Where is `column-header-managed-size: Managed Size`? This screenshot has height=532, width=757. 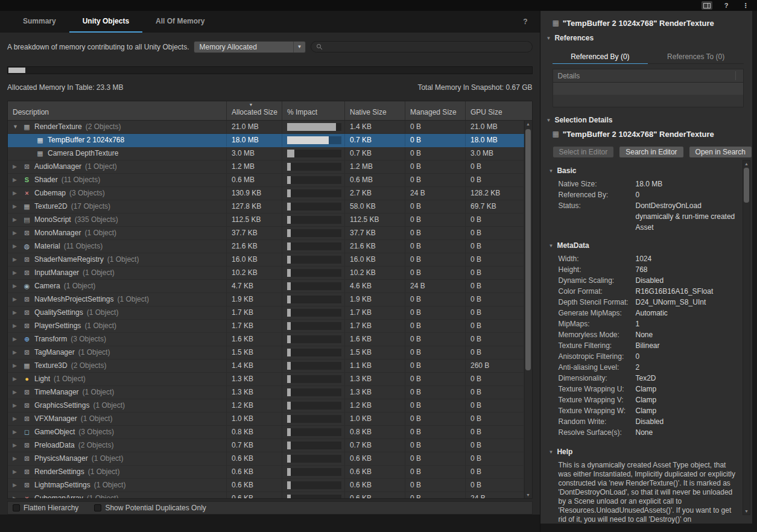 column-header-managed-size: Managed Size is located at coordinates (436, 111).